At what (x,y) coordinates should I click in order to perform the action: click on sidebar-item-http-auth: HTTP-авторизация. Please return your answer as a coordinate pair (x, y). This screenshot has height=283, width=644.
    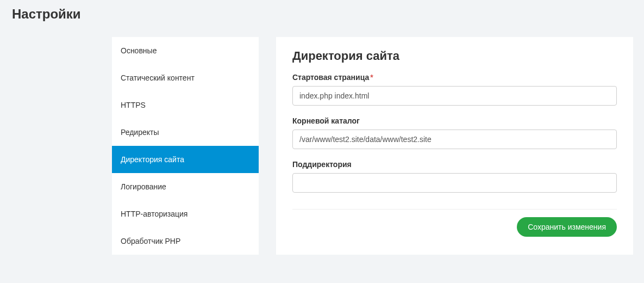
    Looking at the image, I should click on (185, 214).